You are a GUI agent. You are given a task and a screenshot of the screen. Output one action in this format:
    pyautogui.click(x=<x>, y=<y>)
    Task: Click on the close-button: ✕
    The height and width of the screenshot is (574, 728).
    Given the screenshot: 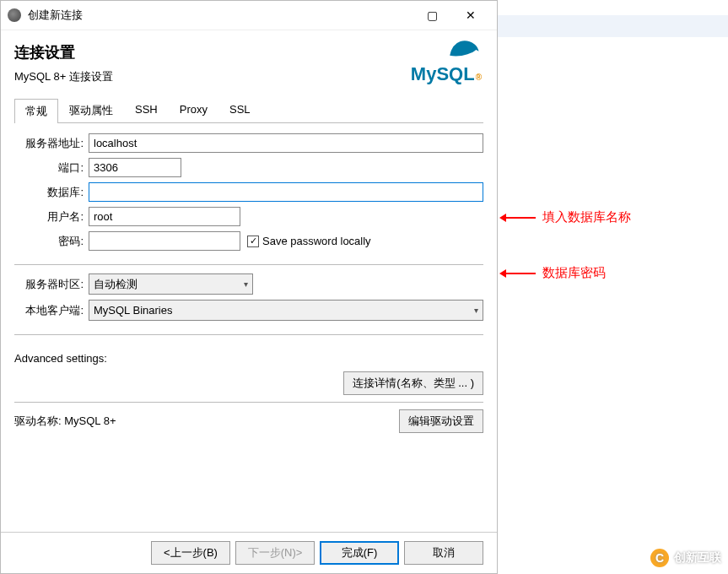 What is the action you would take?
    pyautogui.click(x=471, y=15)
    